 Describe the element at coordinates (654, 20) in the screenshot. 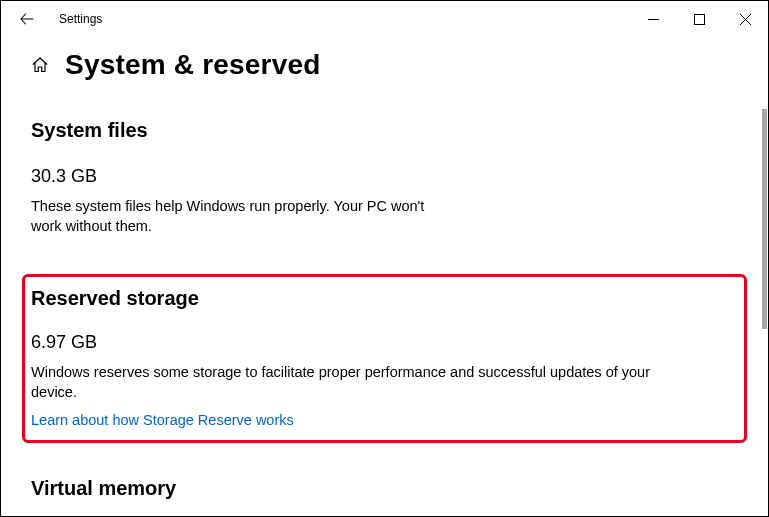

I see `minimize-icon` at that location.